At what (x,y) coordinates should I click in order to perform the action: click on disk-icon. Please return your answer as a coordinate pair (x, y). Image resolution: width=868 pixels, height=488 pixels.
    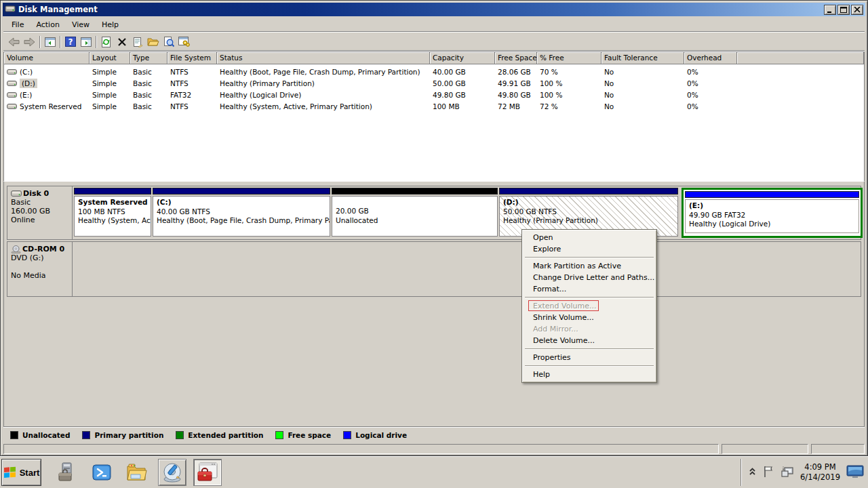
    Looking at the image, I should click on (16, 194).